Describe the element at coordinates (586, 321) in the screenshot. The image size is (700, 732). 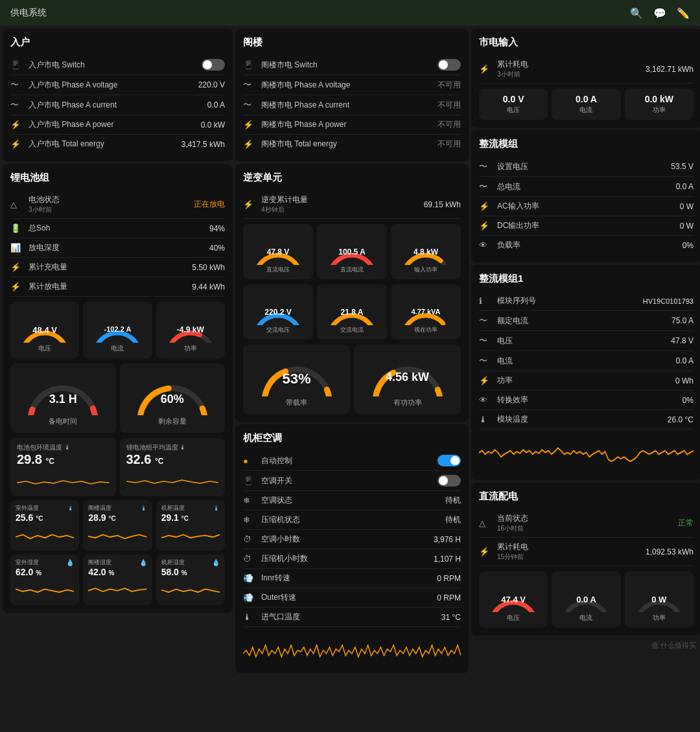
I see `rect1-rated-current-row: 〜 额定电流 75.0 A` at that location.